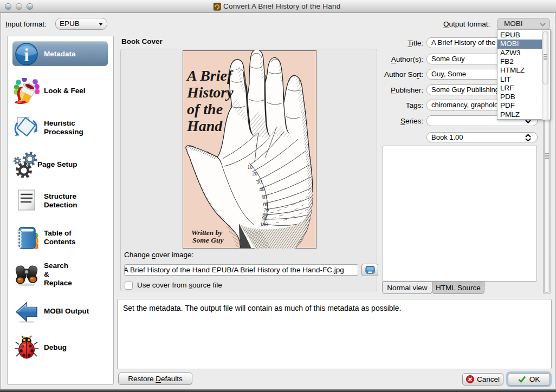 This screenshot has height=392, width=556. What do you see at coordinates (205, 126) in the screenshot?
I see `svg-text: Hand` at bounding box center [205, 126].